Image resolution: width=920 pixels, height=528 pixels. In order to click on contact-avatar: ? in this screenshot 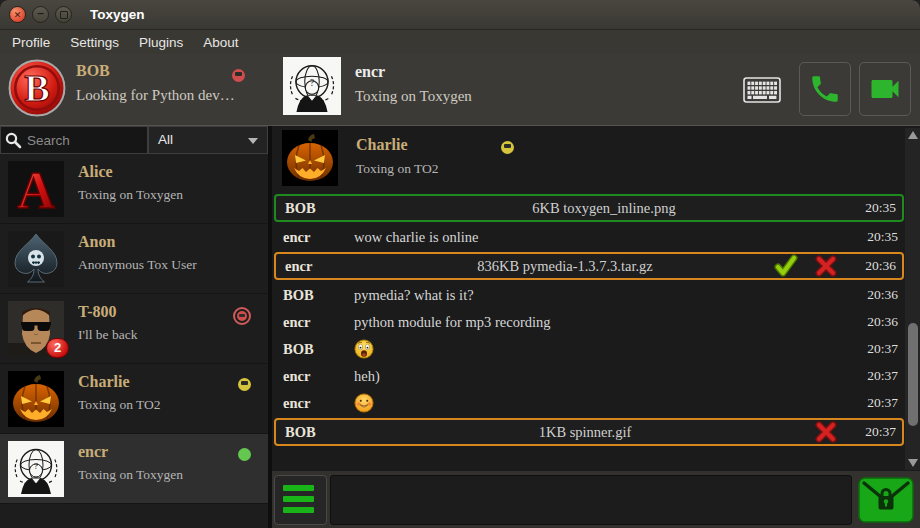, I will do `click(36, 469)`.